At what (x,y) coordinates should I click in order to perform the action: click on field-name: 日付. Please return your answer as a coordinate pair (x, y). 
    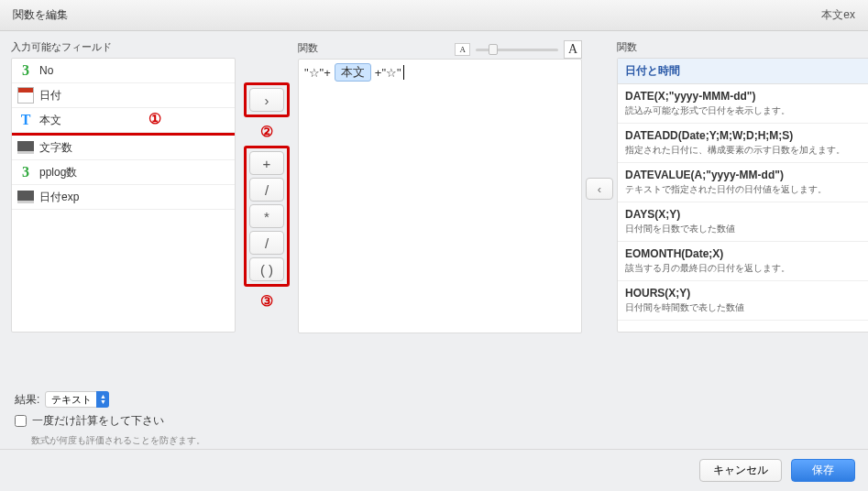
    Looking at the image, I should click on (50, 95).